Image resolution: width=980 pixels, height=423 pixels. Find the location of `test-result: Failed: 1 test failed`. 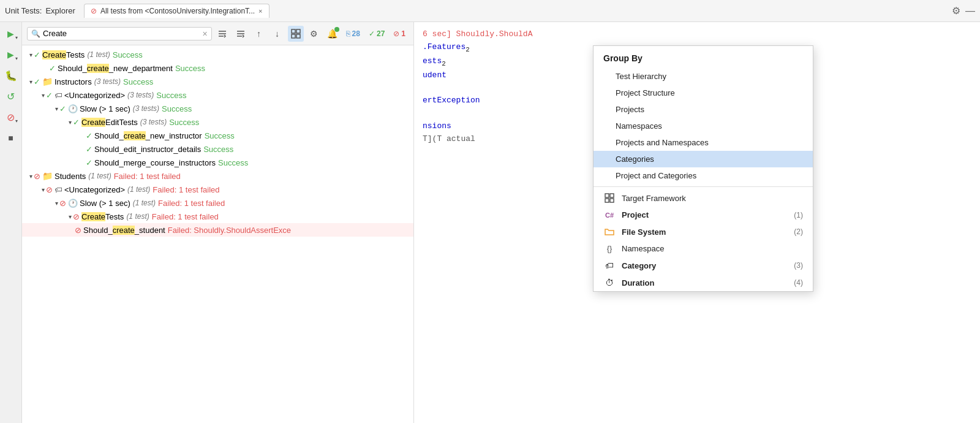

test-result: Failed: 1 test failed is located at coordinates (191, 204).